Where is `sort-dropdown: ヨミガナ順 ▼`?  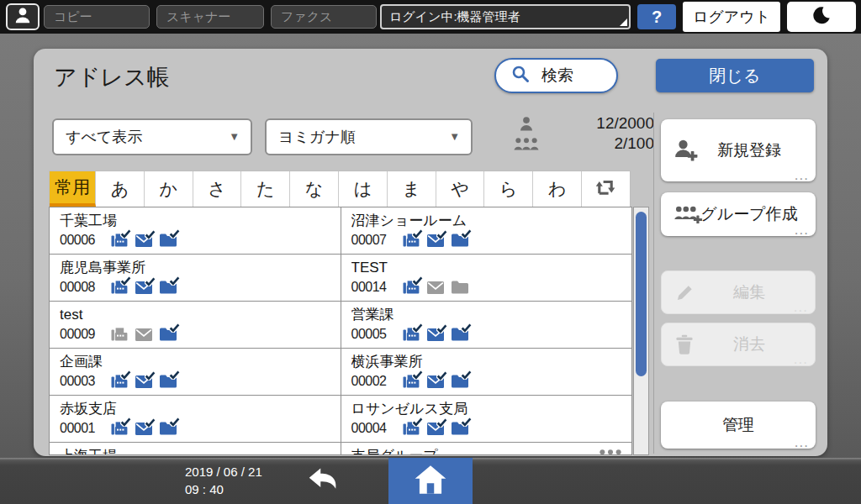
sort-dropdown: ヨミガナ順 ▼ is located at coordinates (368, 137).